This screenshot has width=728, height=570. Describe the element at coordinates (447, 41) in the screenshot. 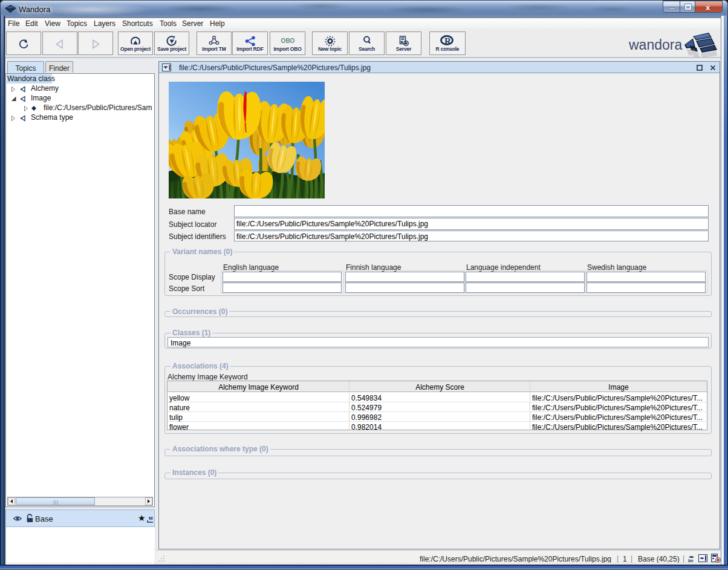

I see `svg-text: R` at that location.